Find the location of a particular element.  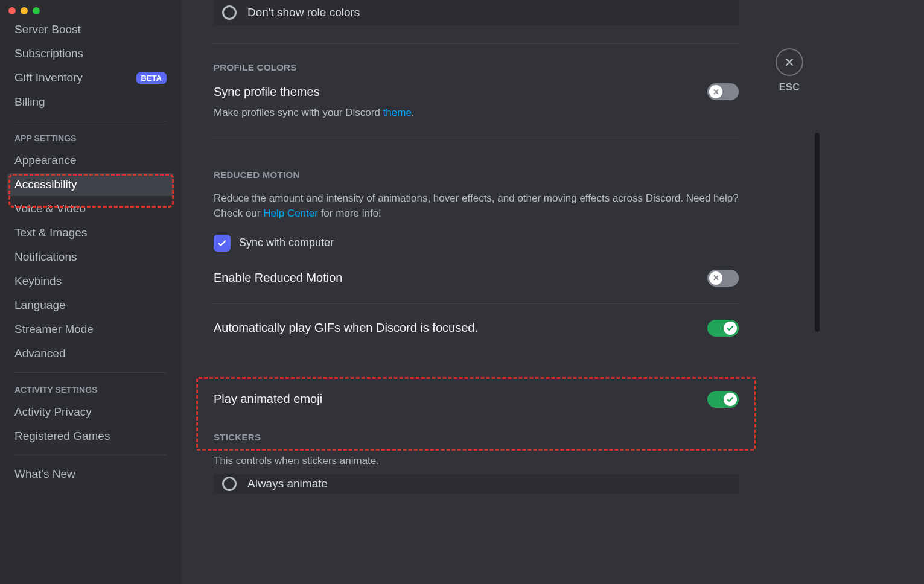

checkbox-checked-icon is located at coordinates (222, 243).